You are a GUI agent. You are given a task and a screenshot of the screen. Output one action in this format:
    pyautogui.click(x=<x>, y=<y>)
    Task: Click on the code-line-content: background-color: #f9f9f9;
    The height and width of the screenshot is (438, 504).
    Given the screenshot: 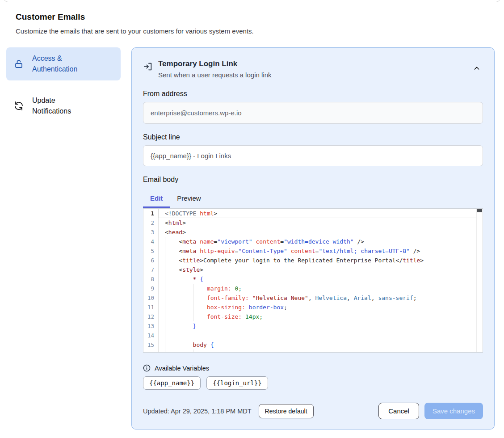 What is the action you would take?
    pyautogui.click(x=321, y=351)
    